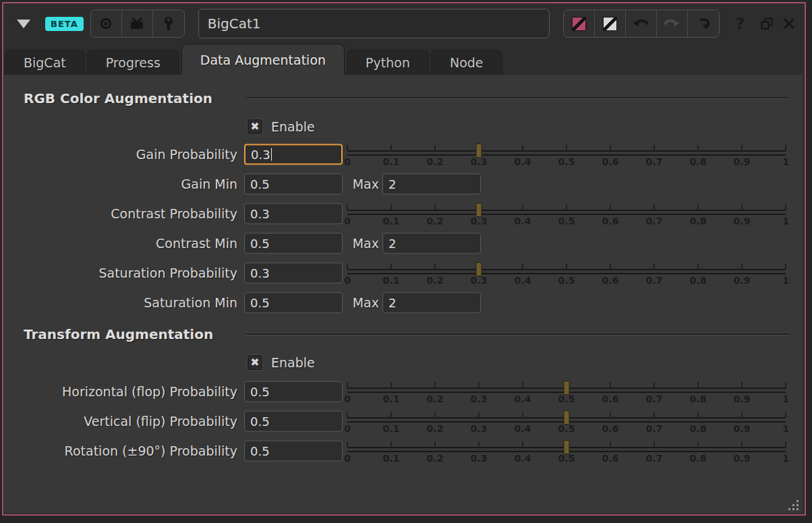  I want to click on node-name-input: BigCat1, so click(374, 24).